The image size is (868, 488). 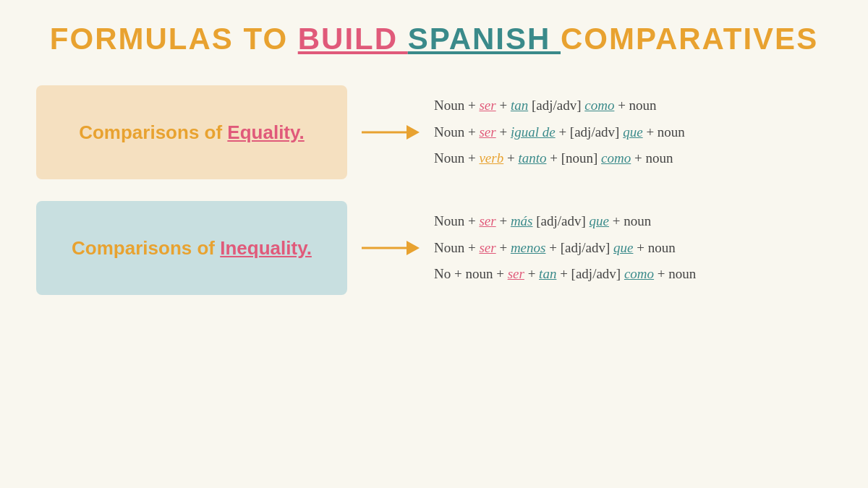 What do you see at coordinates (391, 132) in the screenshot?
I see `equality-arrow` at bounding box center [391, 132].